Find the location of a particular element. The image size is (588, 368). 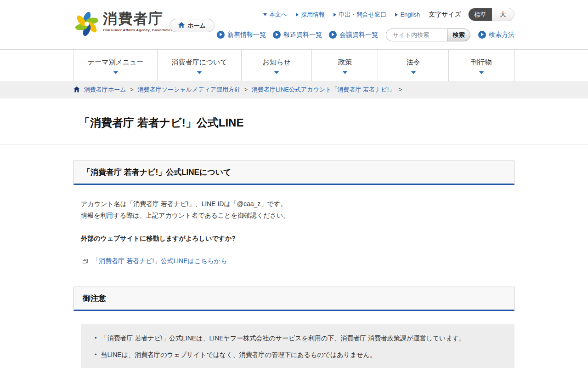

link-new-info-list: 新着情報一覧 is located at coordinates (242, 35).